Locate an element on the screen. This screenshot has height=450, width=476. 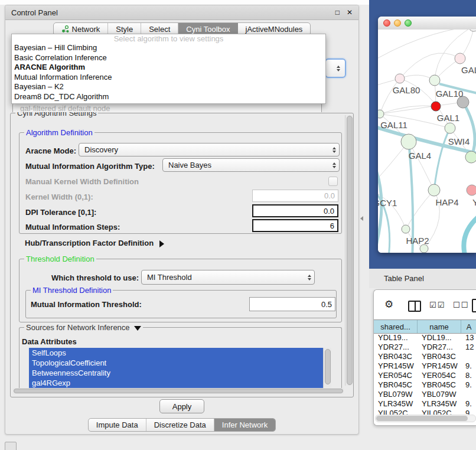
tab-jactivemnodules-label: jActiveMNodules is located at coordinates (274, 30).